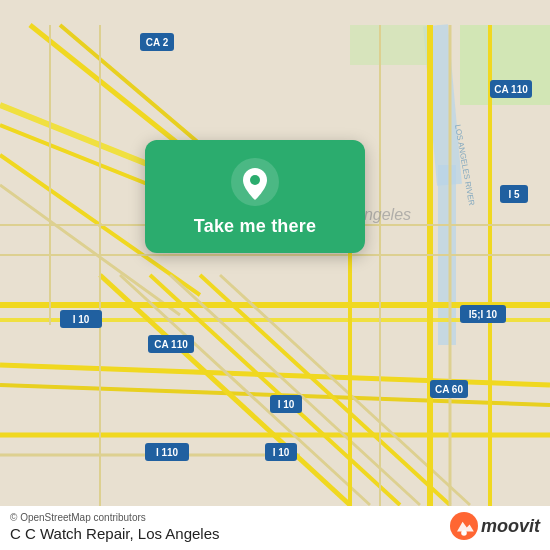 The height and width of the screenshot is (550, 550). What do you see at coordinates (449, 390) in the screenshot?
I see `svg-text: CA 60` at bounding box center [449, 390].